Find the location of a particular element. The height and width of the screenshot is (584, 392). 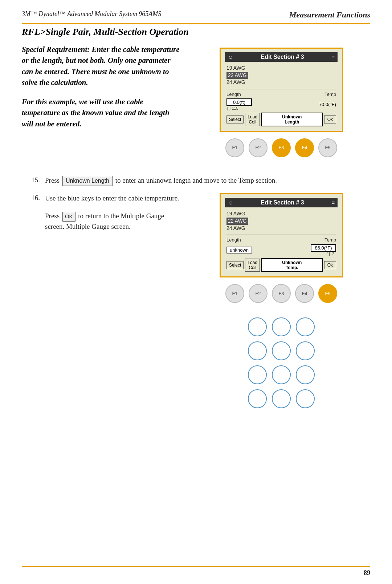

screen1-btn-unknown: UnknownLength is located at coordinates (292, 119).